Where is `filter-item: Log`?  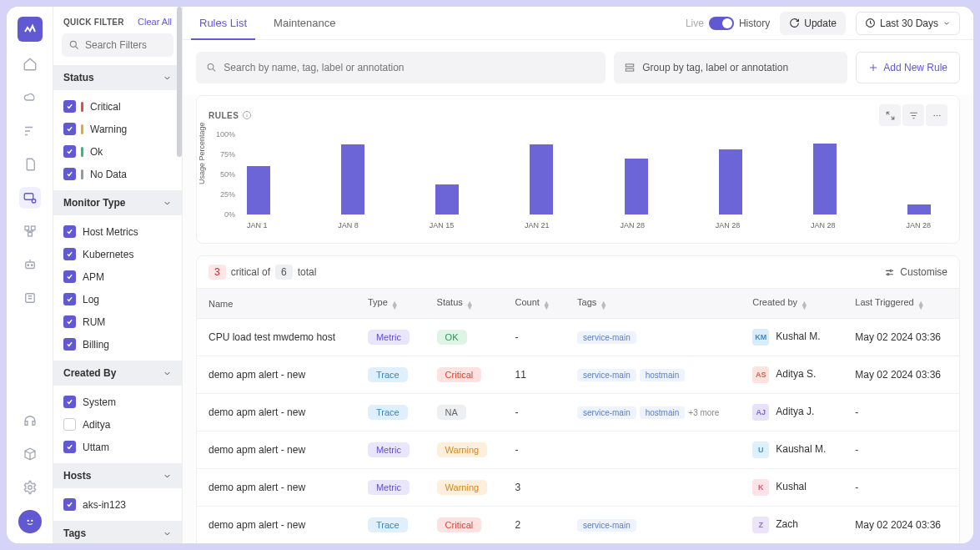
filter-item: Log is located at coordinates (118, 299).